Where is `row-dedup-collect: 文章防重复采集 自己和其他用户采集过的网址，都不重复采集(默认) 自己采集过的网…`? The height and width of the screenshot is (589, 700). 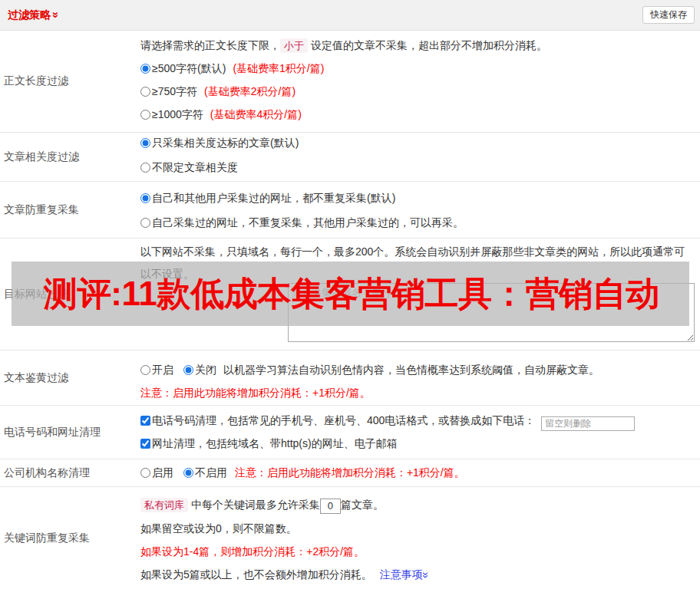 row-dedup-collect: 文章防重复采集 自己和其他用户采集过的网址，都不重复采集(默认) 自己采集过的网… is located at coordinates (350, 210).